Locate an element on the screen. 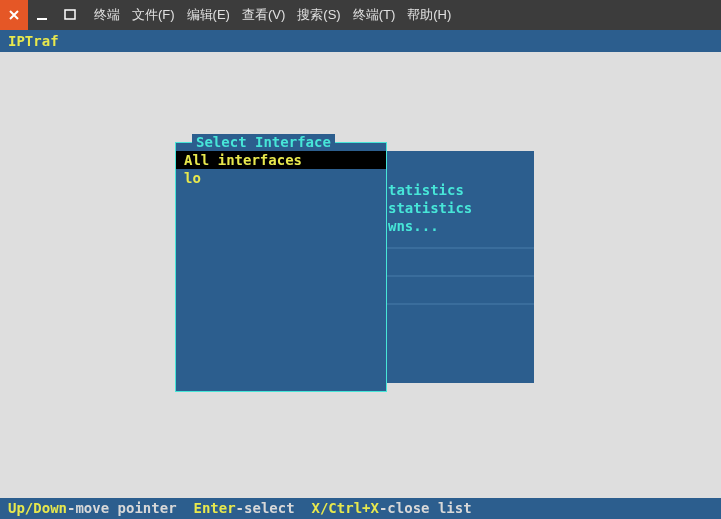 Image resolution: width=721 pixels, height=519 pixels. select-interface-panel: Select Interface All interfaces lo is located at coordinates (281, 267).